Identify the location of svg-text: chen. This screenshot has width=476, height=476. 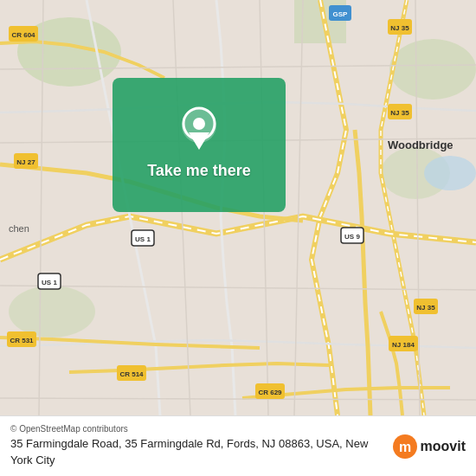
(19, 228).